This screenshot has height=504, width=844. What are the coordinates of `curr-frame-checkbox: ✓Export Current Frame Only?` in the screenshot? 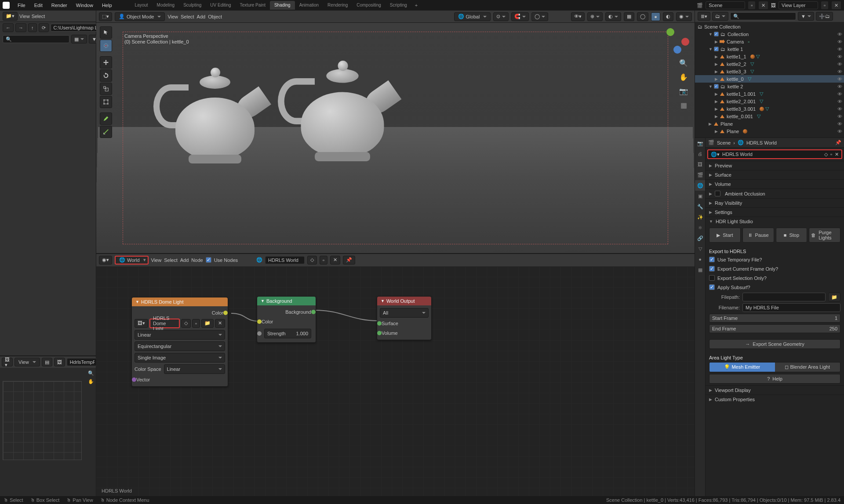 It's located at (775, 269).